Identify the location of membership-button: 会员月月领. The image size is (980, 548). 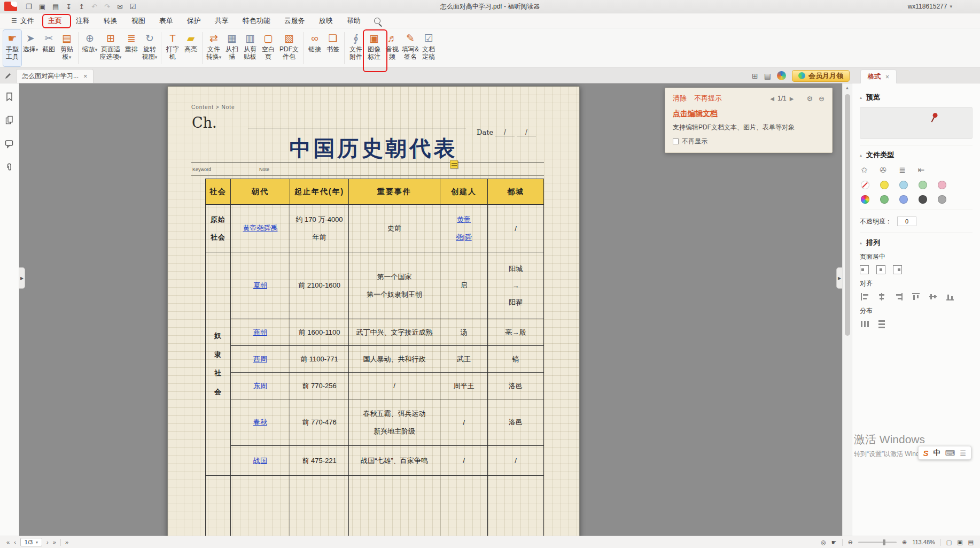
(821, 76).